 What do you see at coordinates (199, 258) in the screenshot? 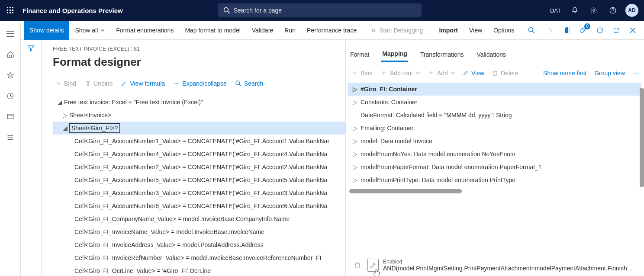
I see `tree-cell: Cell<Giro_FI_InvoiceRefNumber_Value> = m…` at bounding box center [199, 258].